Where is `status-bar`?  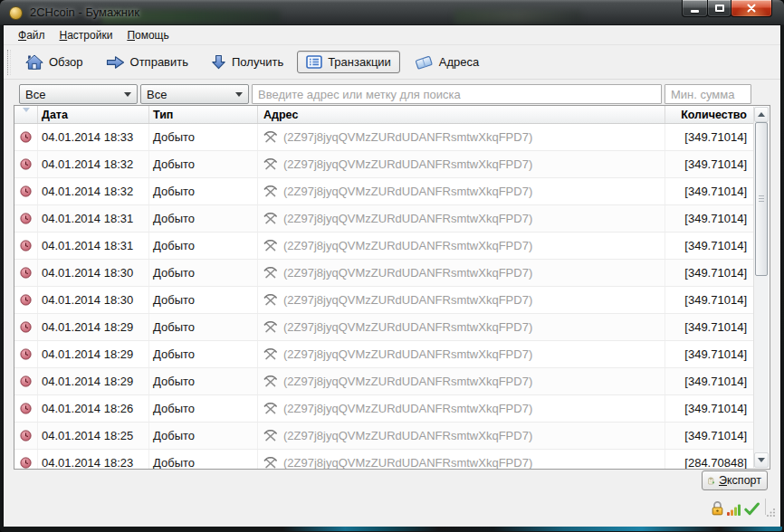
status-bar is located at coordinates (735, 507).